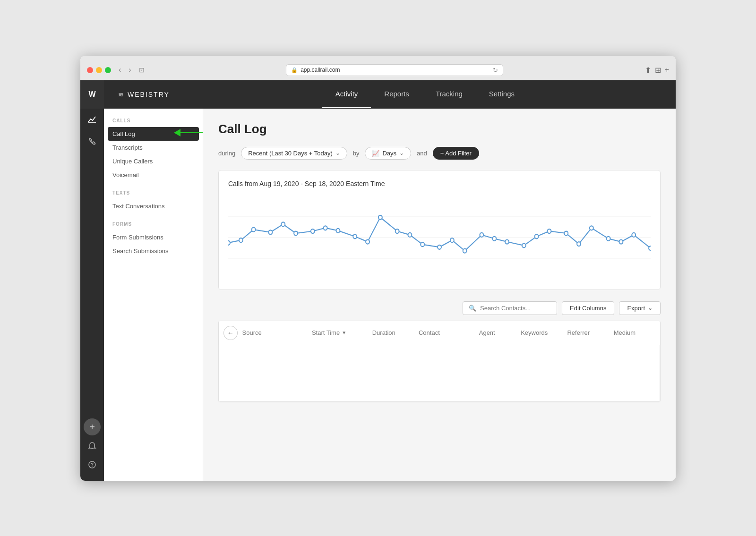  What do you see at coordinates (456, 153) in the screenshot?
I see `add-filter-button: + Add Filter` at bounding box center [456, 153].